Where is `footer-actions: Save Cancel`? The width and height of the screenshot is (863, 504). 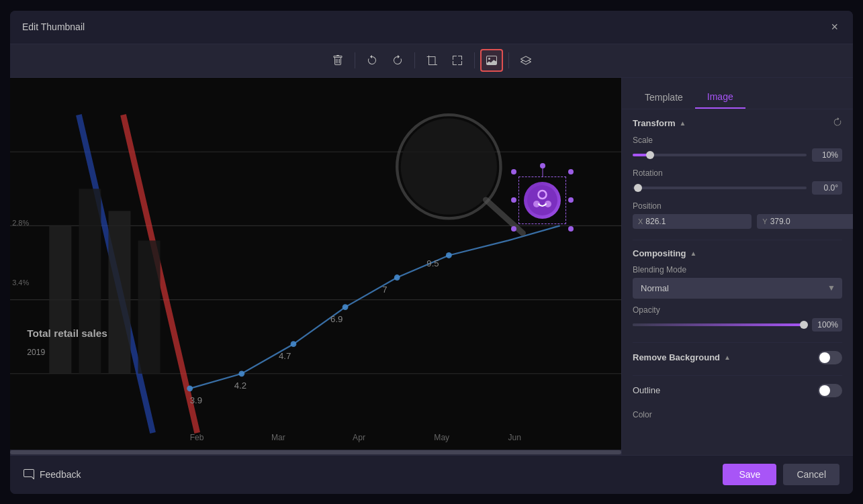
footer-actions: Save Cancel is located at coordinates (781, 474).